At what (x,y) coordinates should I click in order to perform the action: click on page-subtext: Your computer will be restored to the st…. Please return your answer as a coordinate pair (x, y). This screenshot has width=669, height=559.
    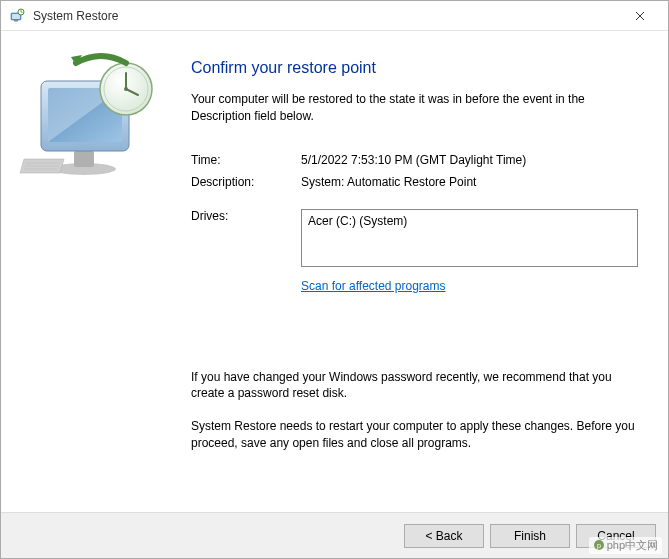
    Looking at the image, I should click on (414, 108).